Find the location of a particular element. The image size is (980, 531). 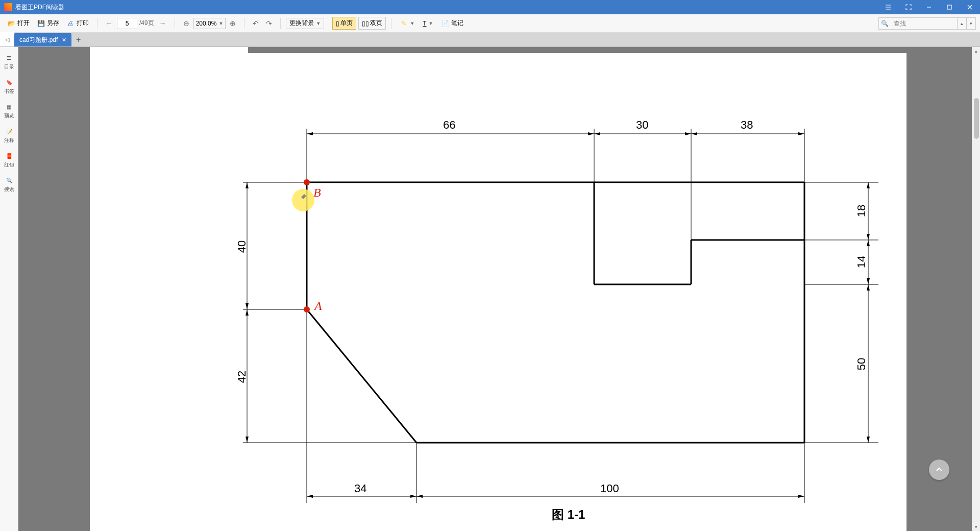

dim-label: 18 is located at coordinates (862, 211).